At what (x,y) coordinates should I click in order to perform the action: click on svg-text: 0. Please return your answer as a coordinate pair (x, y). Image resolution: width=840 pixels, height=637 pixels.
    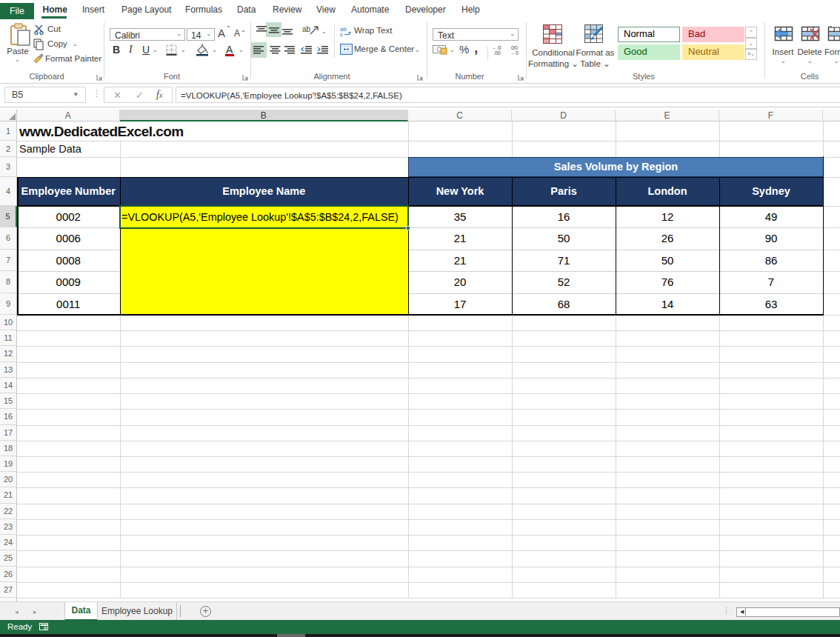
    Looking at the image, I should click on (517, 53).